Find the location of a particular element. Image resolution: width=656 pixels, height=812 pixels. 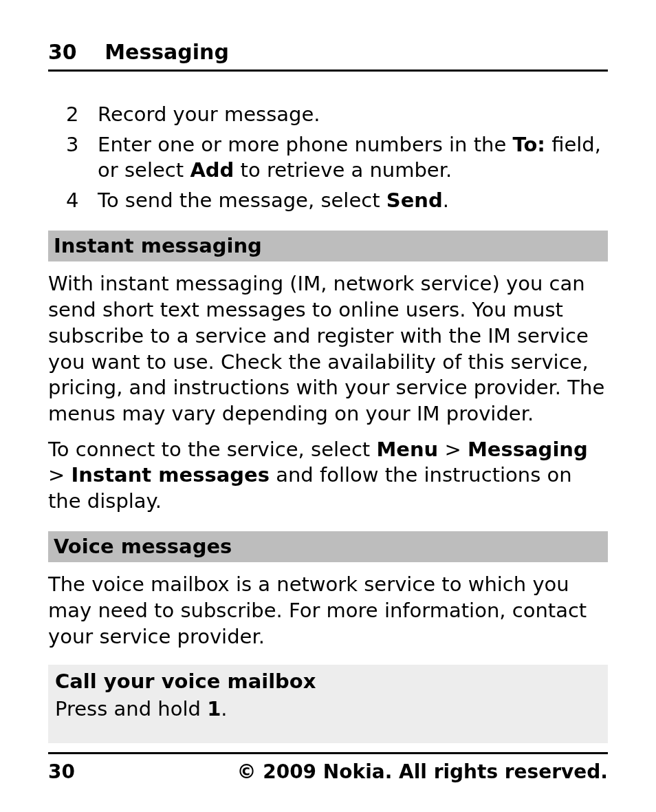

bold-send: Send is located at coordinates (415, 200).